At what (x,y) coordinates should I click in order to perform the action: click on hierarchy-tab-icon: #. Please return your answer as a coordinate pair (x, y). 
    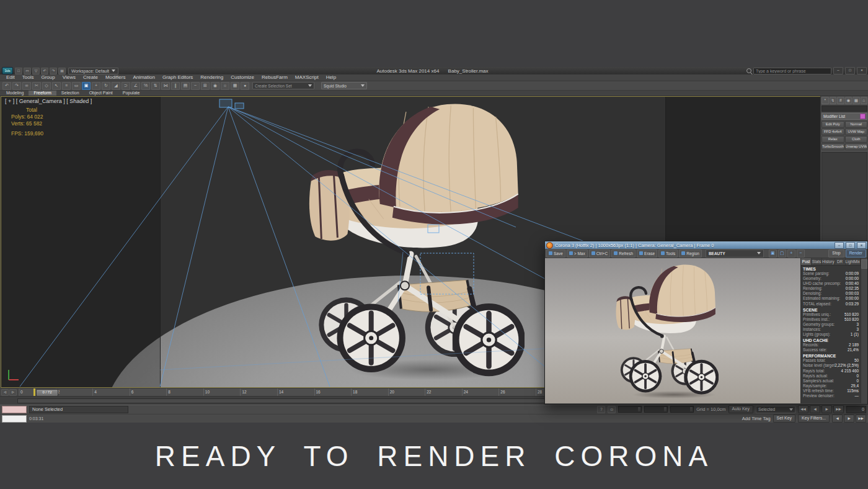
    Looking at the image, I should click on (841, 101).